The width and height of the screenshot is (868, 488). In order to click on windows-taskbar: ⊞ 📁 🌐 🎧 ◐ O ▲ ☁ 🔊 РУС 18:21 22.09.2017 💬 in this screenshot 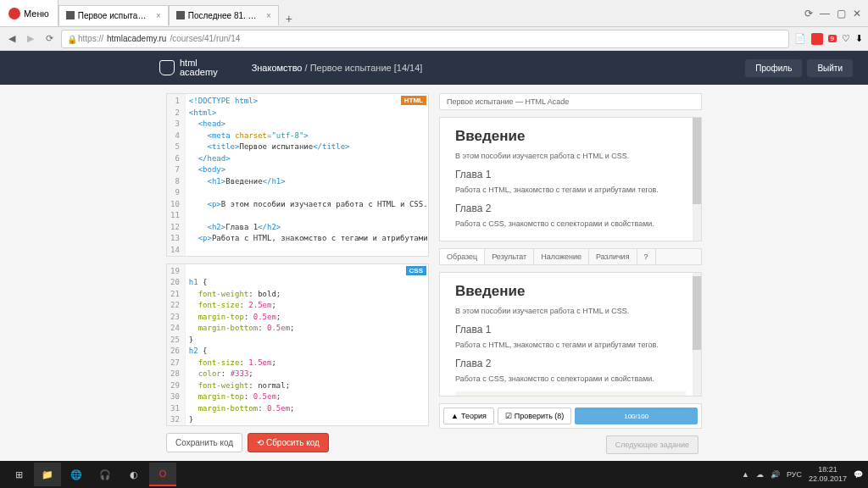, I will do `click(434, 474)`.